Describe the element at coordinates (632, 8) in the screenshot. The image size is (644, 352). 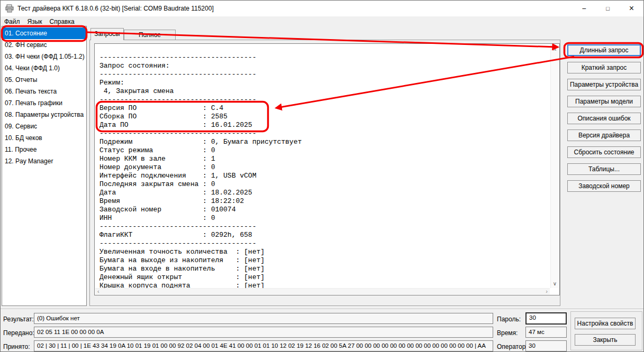
I see `close-button: ×` at that location.